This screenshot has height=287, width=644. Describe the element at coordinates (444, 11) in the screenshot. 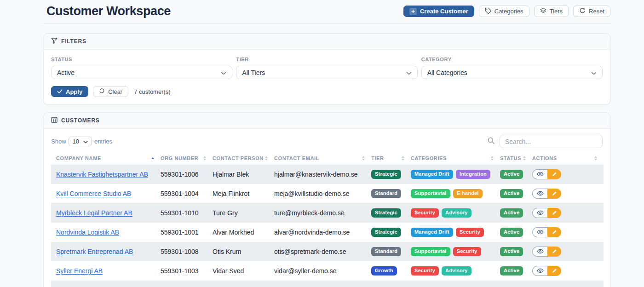

I see `create-customer-label: Create Customer` at that location.